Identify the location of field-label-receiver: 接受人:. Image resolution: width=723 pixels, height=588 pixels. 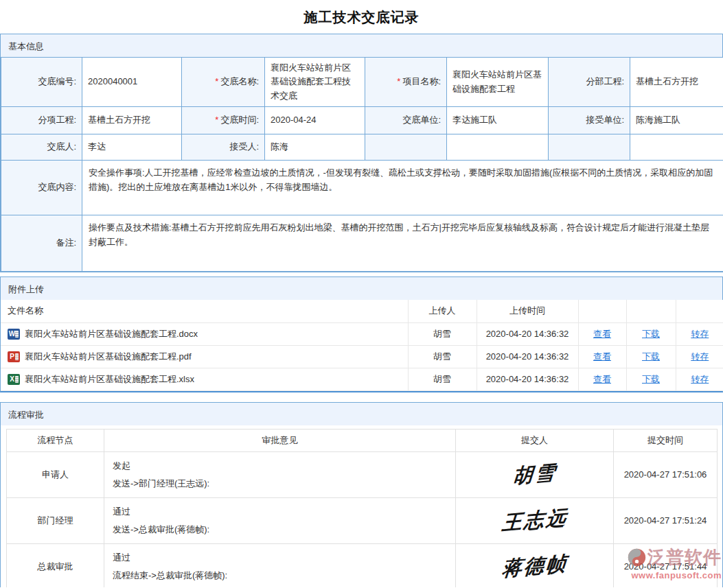
(224, 148).